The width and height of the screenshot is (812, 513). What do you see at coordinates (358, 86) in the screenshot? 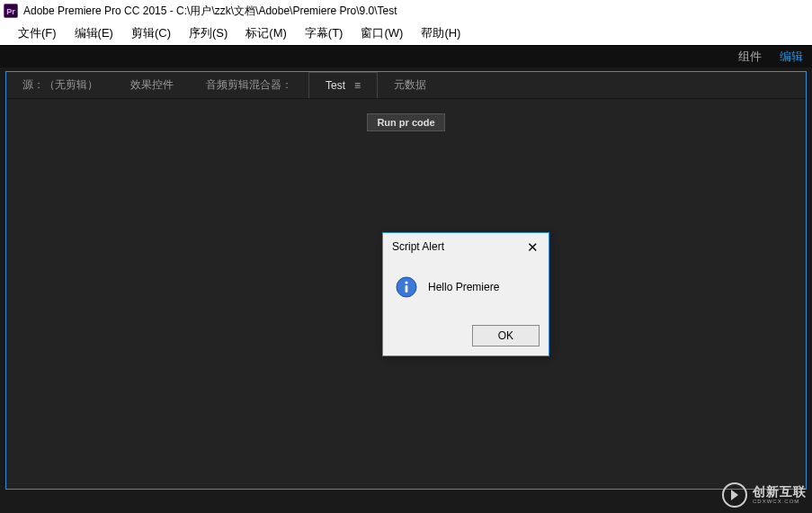
I see `panel-menu-icon: ≡` at bounding box center [358, 86].